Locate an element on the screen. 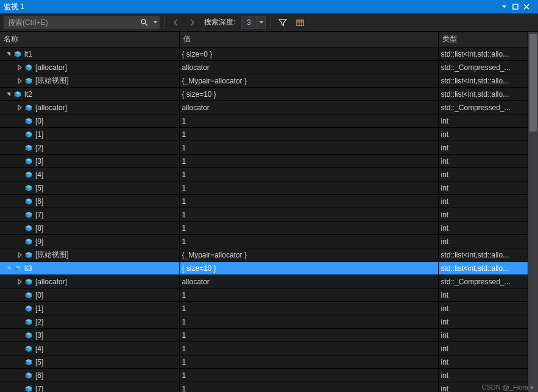 The image size is (538, 392). nav-back-button is located at coordinates (176, 23).